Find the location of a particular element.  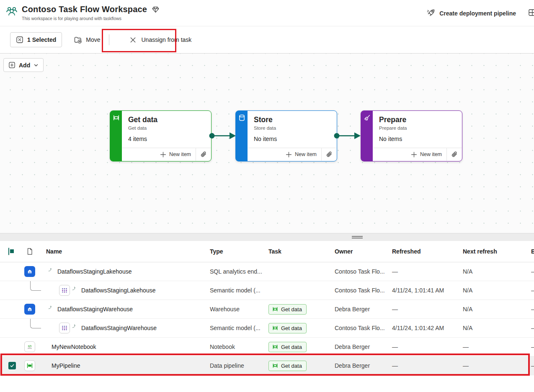

move-folder-icon is located at coordinates (78, 40).